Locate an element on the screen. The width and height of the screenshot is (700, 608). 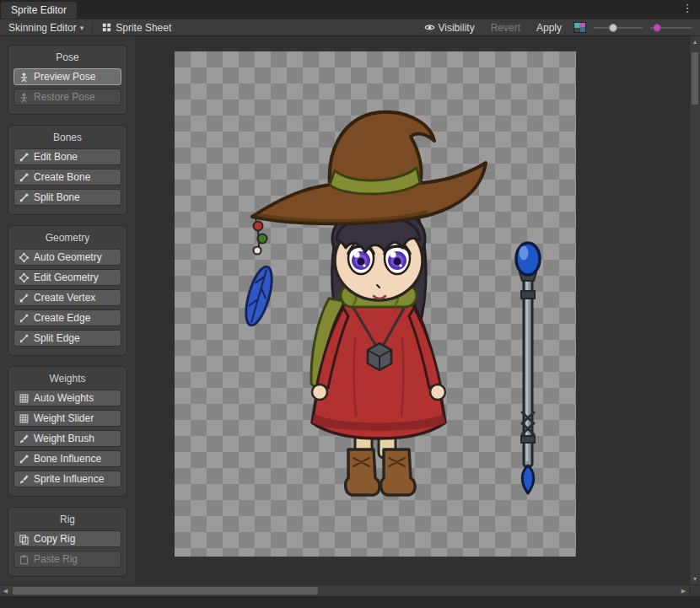
horizontal-scrollbar: ◀ ▶ is located at coordinates (350, 590).